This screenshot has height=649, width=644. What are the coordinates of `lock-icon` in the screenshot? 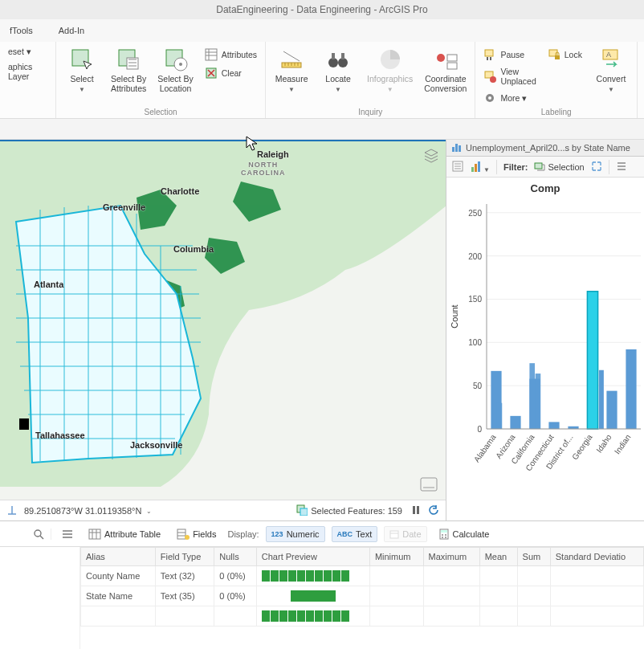 It's located at (554, 55).